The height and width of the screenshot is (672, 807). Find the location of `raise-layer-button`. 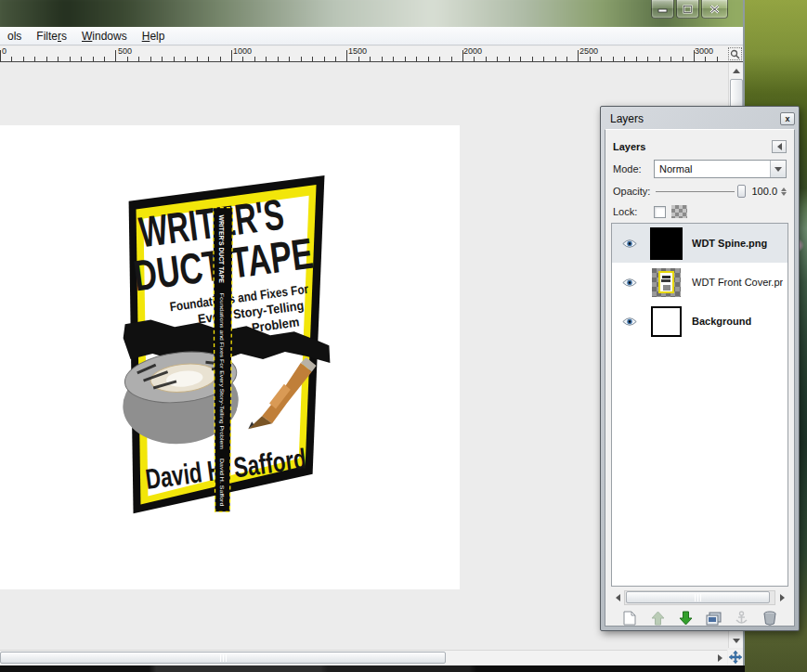

raise-layer-button is located at coordinates (657, 618).